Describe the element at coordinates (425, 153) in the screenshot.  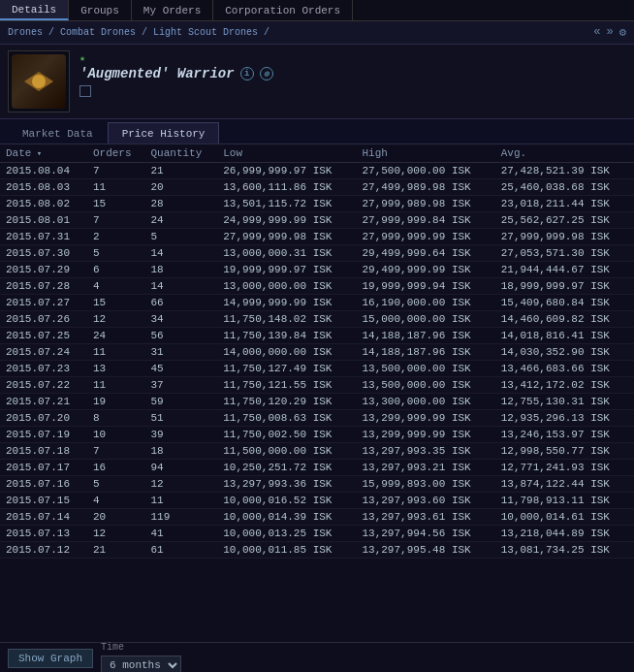
I see `col-high: High` at that location.